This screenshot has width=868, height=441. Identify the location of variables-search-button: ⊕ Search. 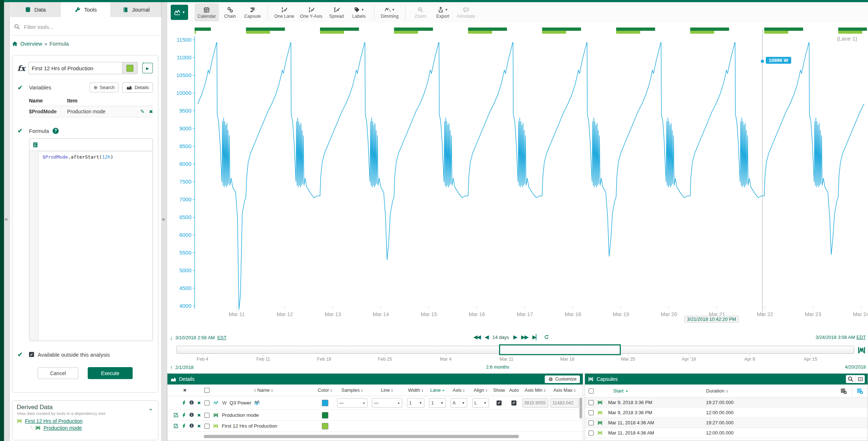
(104, 88).